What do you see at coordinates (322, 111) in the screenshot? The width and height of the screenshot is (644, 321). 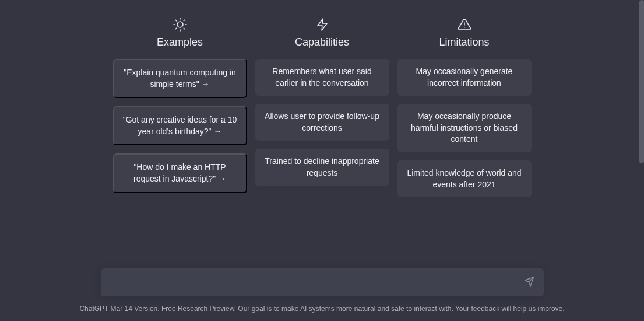 I see `capabilities-column: Capabilities Remembers what user said ea…` at bounding box center [322, 111].